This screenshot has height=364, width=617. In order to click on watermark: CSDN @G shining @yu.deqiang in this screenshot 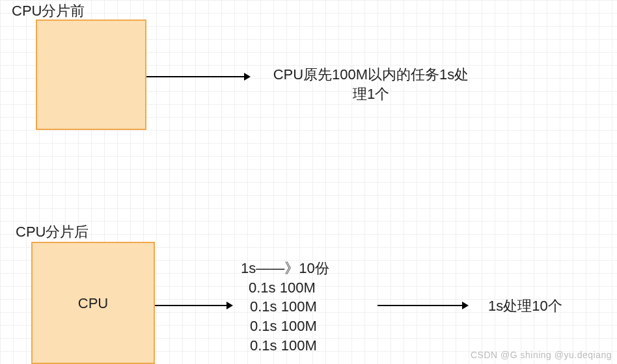, I will do `click(542, 355)`.